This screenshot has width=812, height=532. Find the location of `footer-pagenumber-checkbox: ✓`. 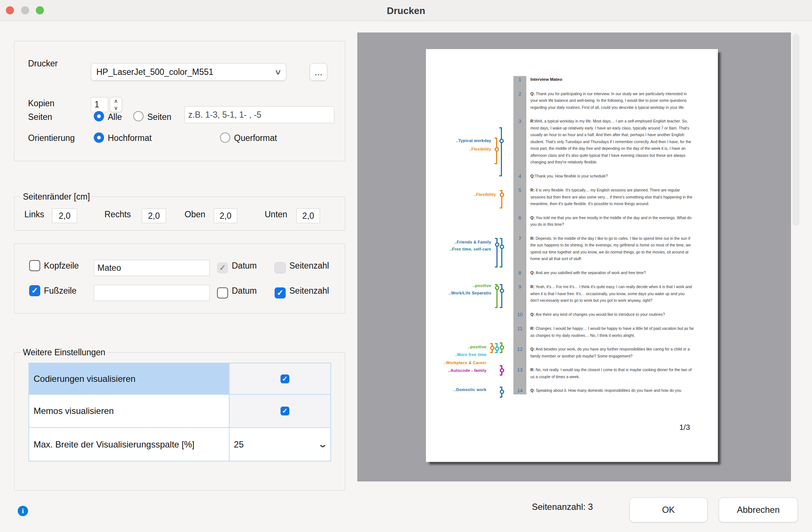

footer-pagenumber-checkbox: ✓ is located at coordinates (280, 293).